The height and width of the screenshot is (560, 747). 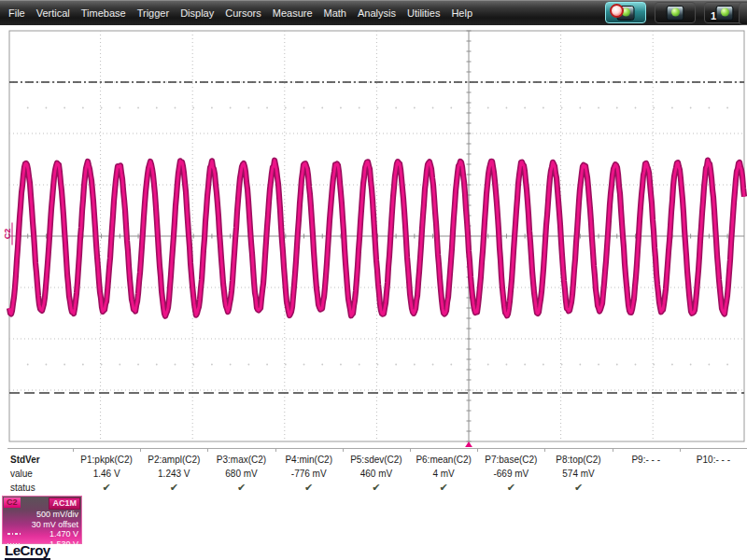 I want to click on channel-upper-level-row: 1.470 V, so click(x=42, y=534).